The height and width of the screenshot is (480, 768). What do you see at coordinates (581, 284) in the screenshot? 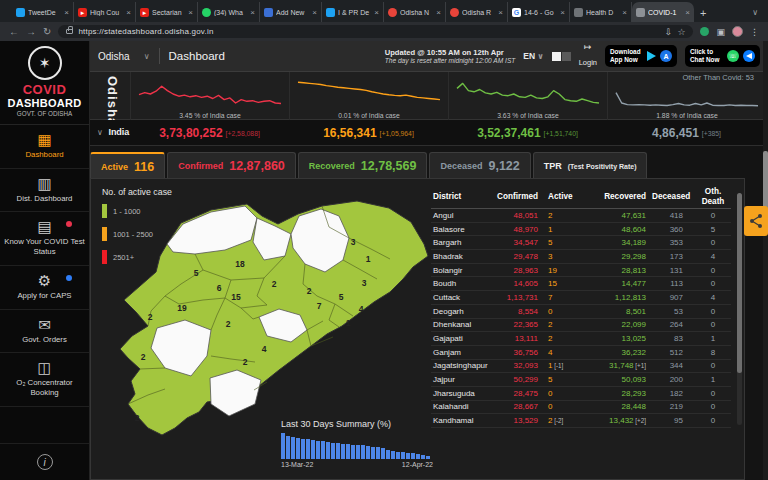
I see `table-row-boudh: Boudh14,6051514,4771130` at bounding box center [581, 284].